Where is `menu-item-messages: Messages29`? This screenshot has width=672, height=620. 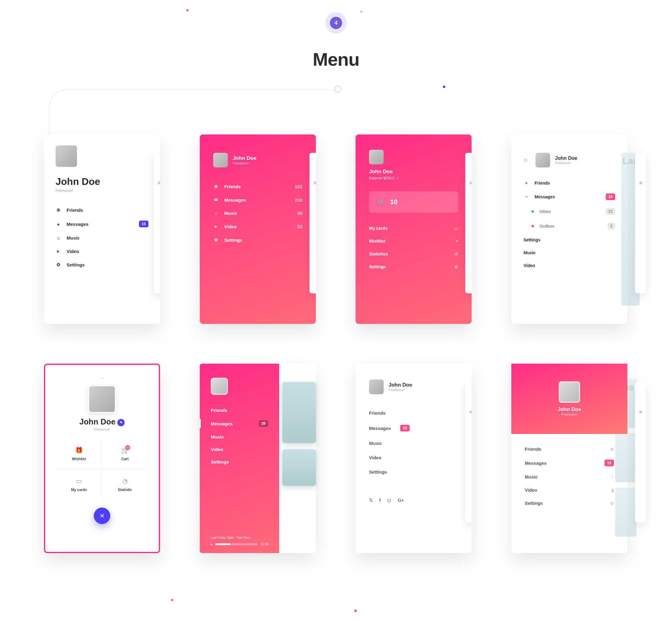
menu-item-messages: Messages29 is located at coordinates (239, 423).